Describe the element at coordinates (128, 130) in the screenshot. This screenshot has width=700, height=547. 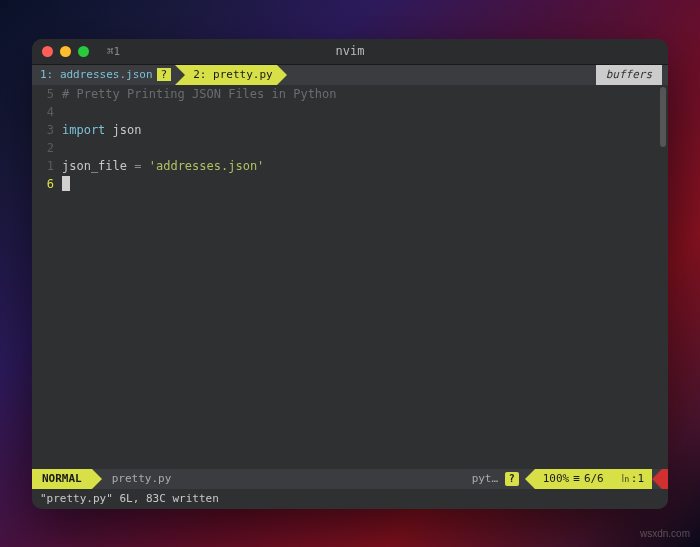
I see `module-name: json` at that location.